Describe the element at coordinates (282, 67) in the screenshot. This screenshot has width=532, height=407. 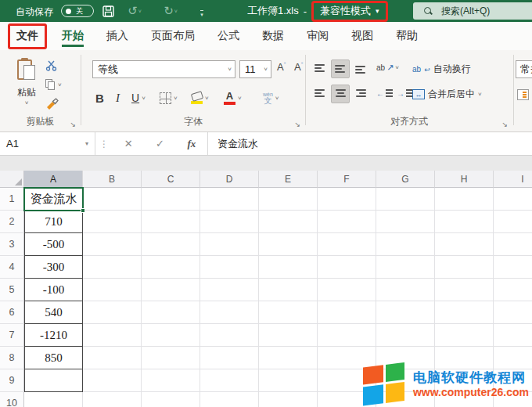
I see `grow-font-button: Aˆ` at that location.